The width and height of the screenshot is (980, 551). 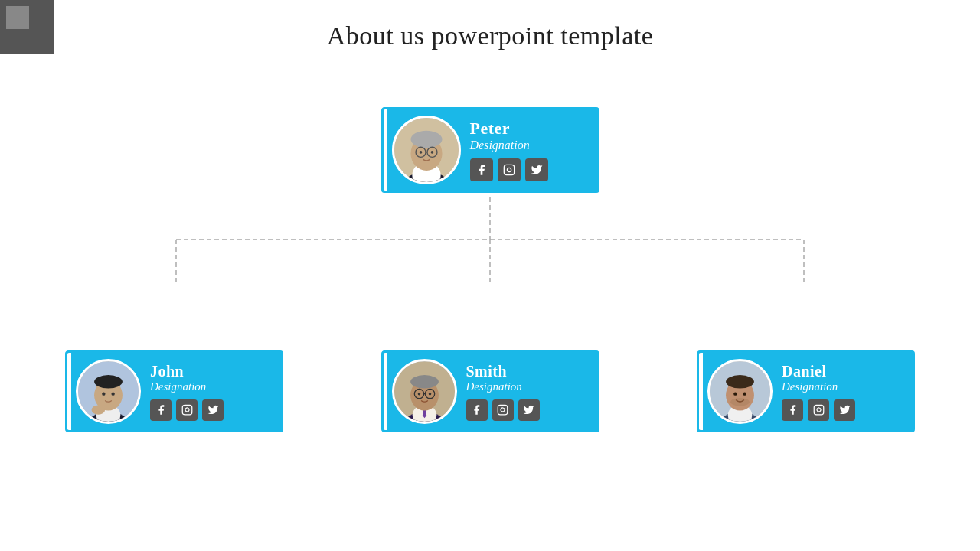 I want to click on daniel-designation: Designation, so click(x=810, y=387).